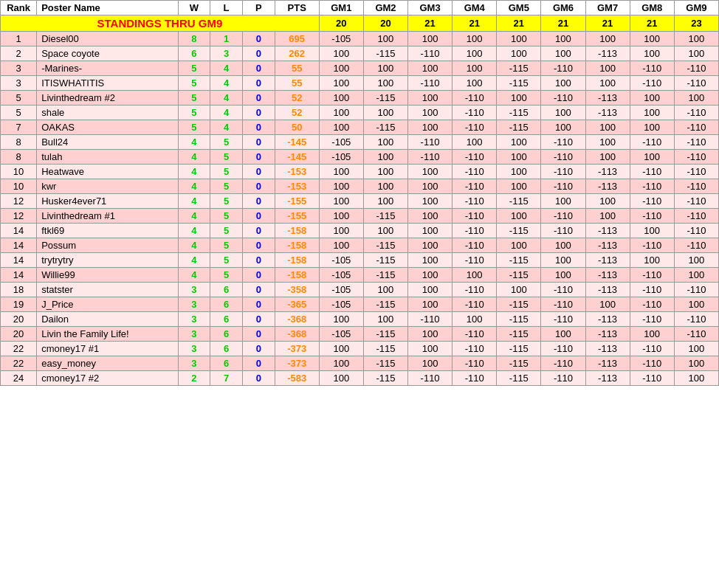 The image size is (719, 588). What do you see at coordinates (227, 54) in the screenshot?
I see `l-cell: 3` at bounding box center [227, 54].